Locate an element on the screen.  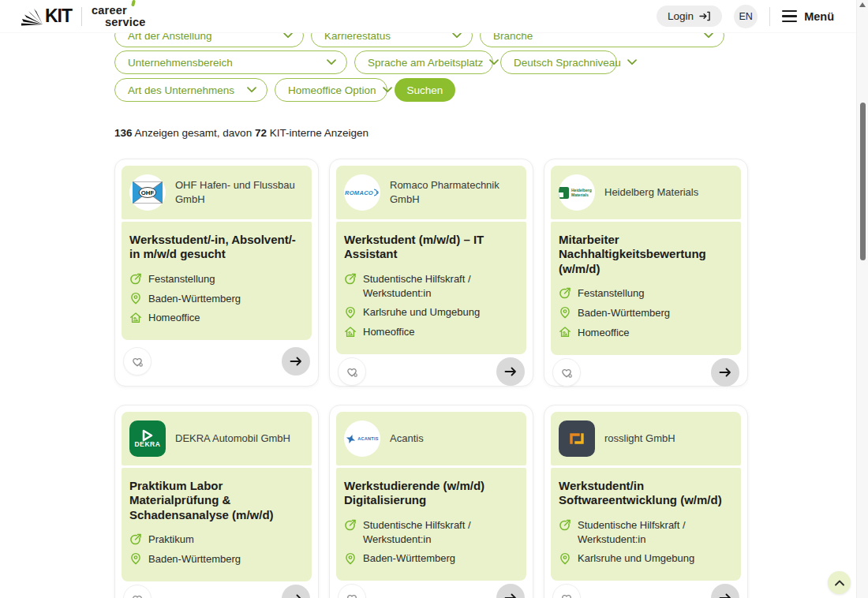
job-card-body: Mitarbeiter Nachhaltigkeitsbewertung (w/… is located at coordinates (645, 289).